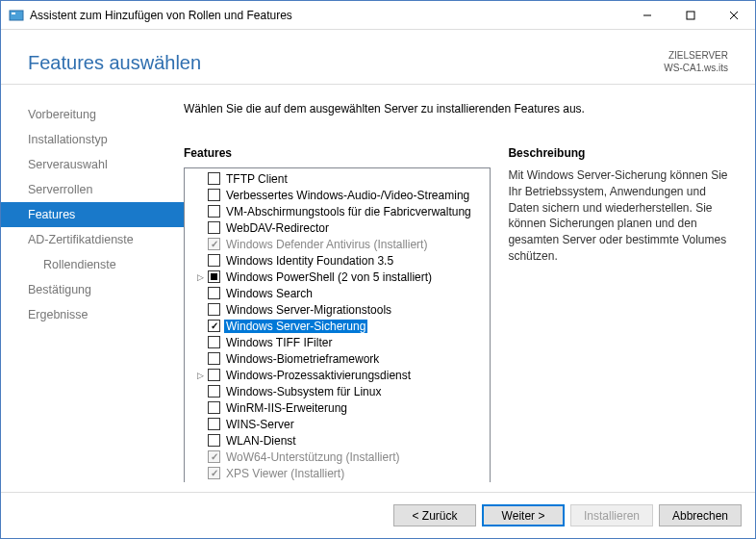 The width and height of the screenshot is (756, 539). Describe the element at coordinates (92, 240) in the screenshot. I see `sidebar-item-ad-zertifikatdienste: AD-Zertifikatdienste` at that location.